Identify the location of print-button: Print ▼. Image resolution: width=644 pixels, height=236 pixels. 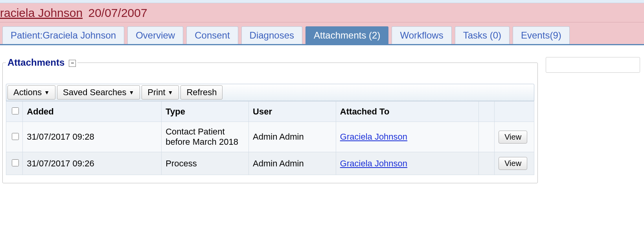
(160, 92).